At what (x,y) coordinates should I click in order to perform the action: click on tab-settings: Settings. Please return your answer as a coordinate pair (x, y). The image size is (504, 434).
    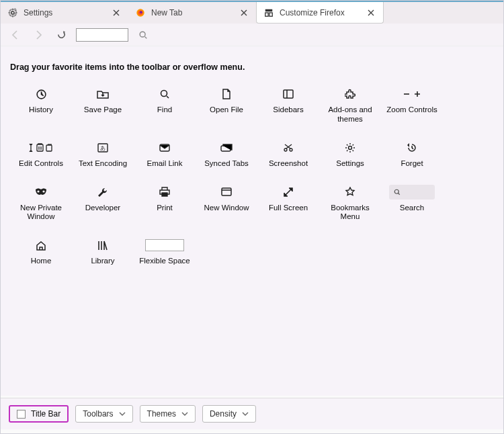
    Looking at the image, I should click on (65, 13).